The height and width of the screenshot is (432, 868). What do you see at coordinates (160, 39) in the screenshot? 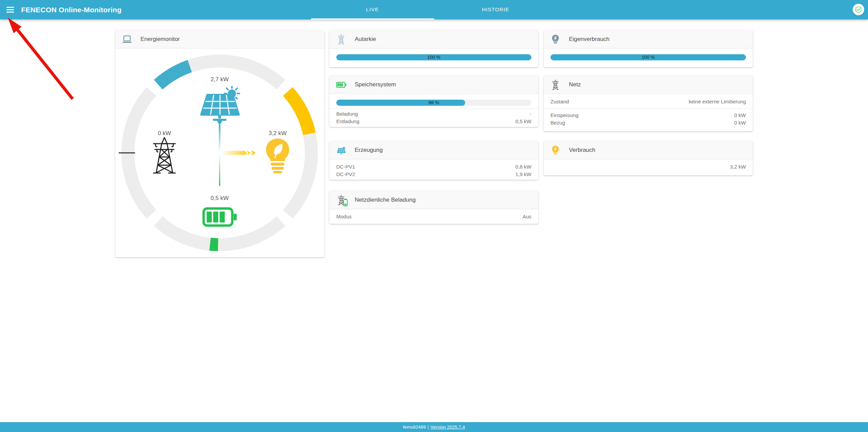
I see `card-title: Energiemonitor` at bounding box center [160, 39].